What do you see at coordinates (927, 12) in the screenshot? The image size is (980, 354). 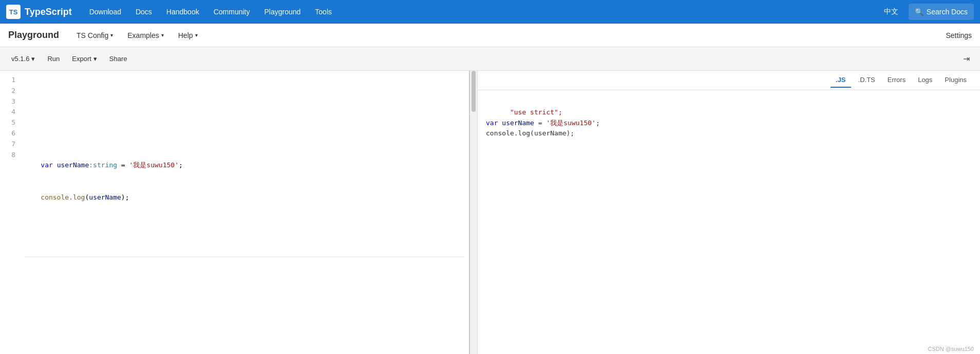 I see `nav-right: 中文 🔍 Search Docs` at bounding box center [927, 12].